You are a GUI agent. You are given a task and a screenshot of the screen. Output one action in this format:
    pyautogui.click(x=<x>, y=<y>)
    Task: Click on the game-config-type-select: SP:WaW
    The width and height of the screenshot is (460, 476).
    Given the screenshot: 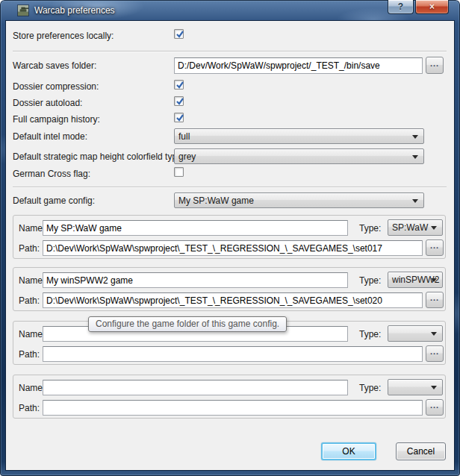 What is the action you would take?
    pyautogui.click(x=415, y=228)
    